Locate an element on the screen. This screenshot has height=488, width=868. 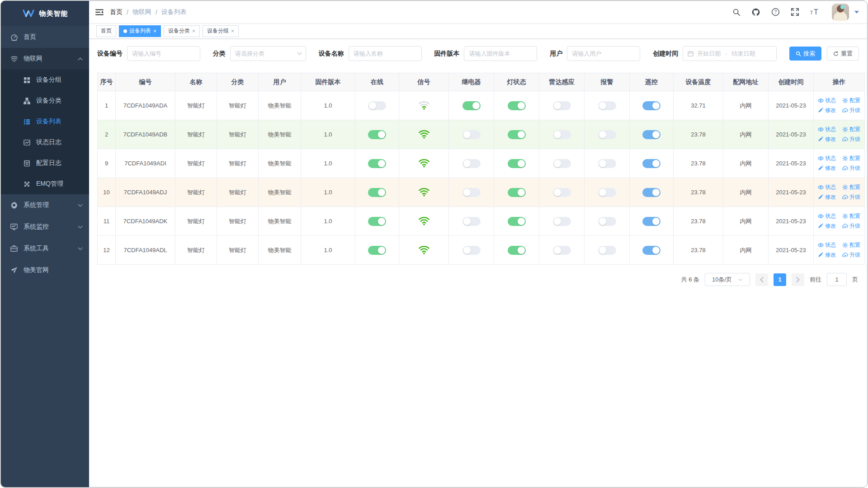
date-range-input: 开始日期 - 结束日期 is located at coordinates (730, 53).